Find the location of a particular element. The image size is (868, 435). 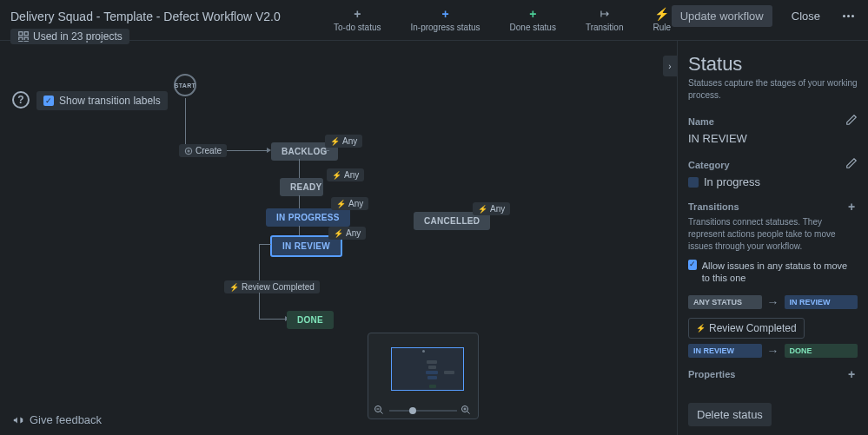

collapse-panel-button: › is located at coordinates (670, 66).